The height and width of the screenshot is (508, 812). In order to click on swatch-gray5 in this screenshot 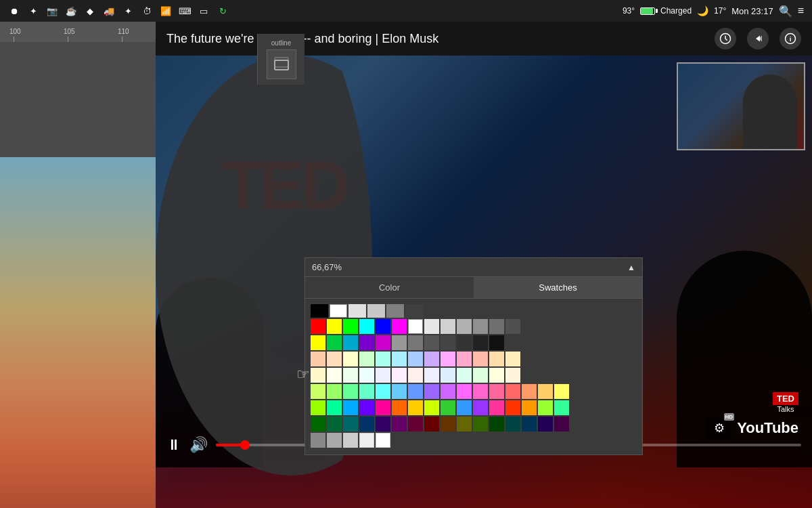, I will do `click(497, 326)`.